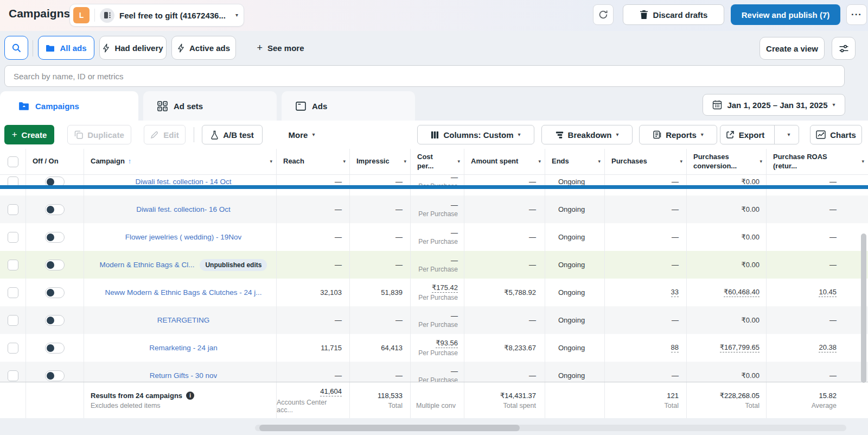 The height and width of the screenshot is (435, 868). I want to click on campaign-link: Diwali fest. collection- 16 Oct, so click(183, 210).